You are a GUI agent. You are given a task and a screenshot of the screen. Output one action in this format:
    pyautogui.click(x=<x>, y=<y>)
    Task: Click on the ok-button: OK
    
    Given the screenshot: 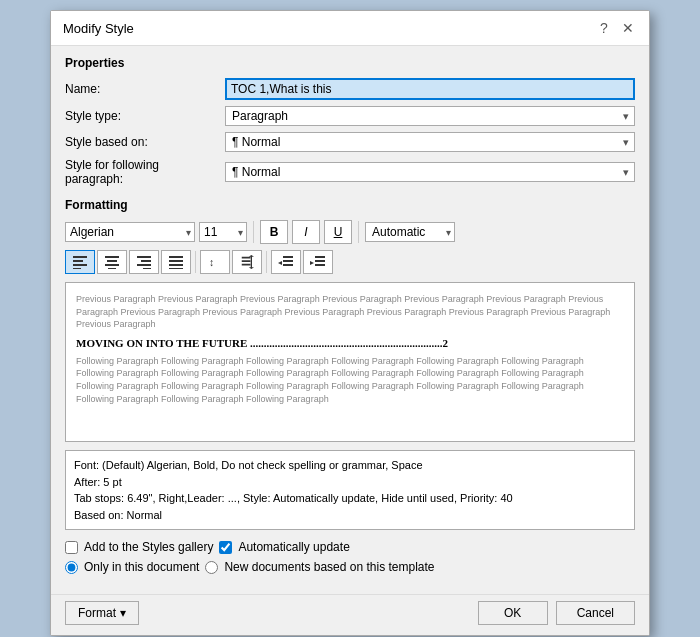 What is the action you would take?
    pyautogui.click(x=513, y=613)
    